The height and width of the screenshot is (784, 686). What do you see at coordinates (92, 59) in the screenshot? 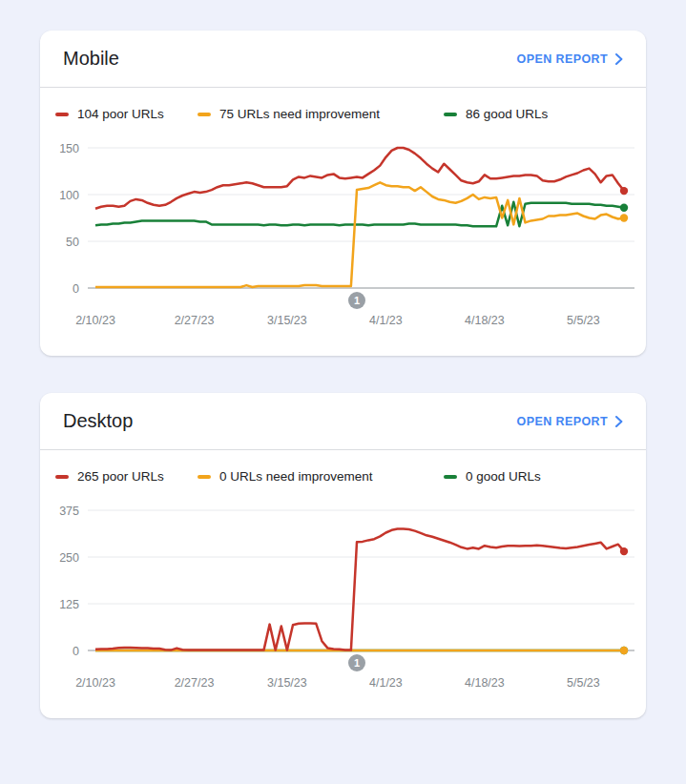
I see `card-title-mobile: Mobile` at bounding box center [92, 59].